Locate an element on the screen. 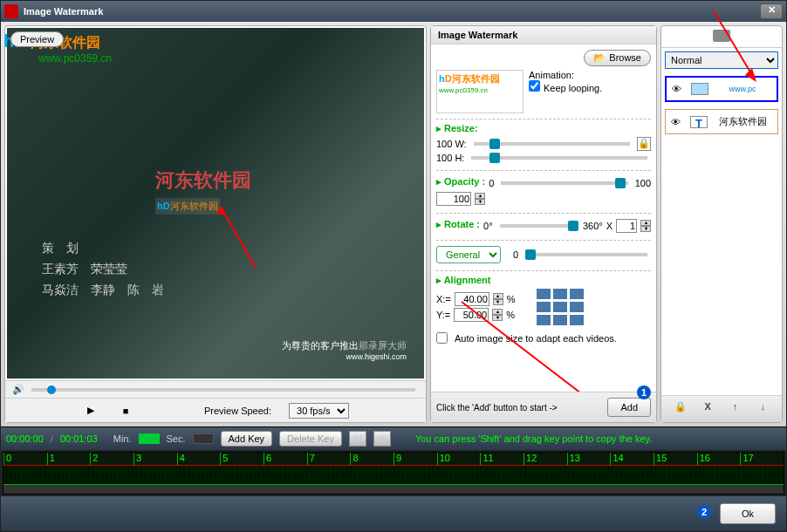 Image resolution: width=787 pixels, height=532 pixels. rotate-spinner: ▴▾ is located at coordinates (646, 226).